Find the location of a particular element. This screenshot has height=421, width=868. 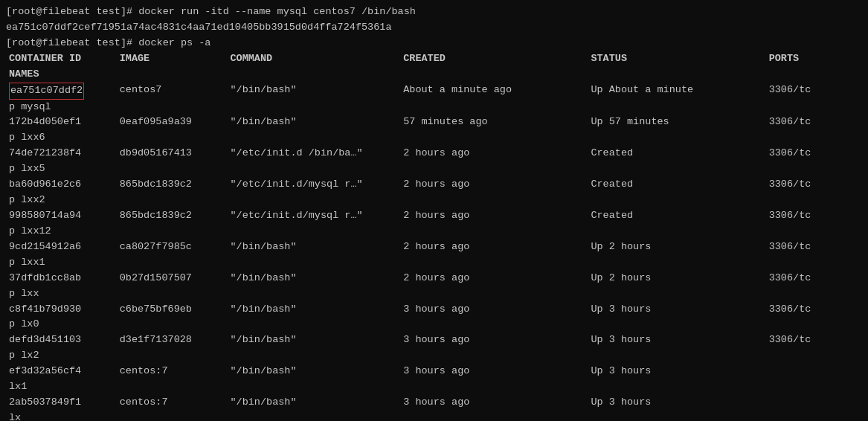

container-id: 9cd2154912a6 is located at coordinates (61, 247).